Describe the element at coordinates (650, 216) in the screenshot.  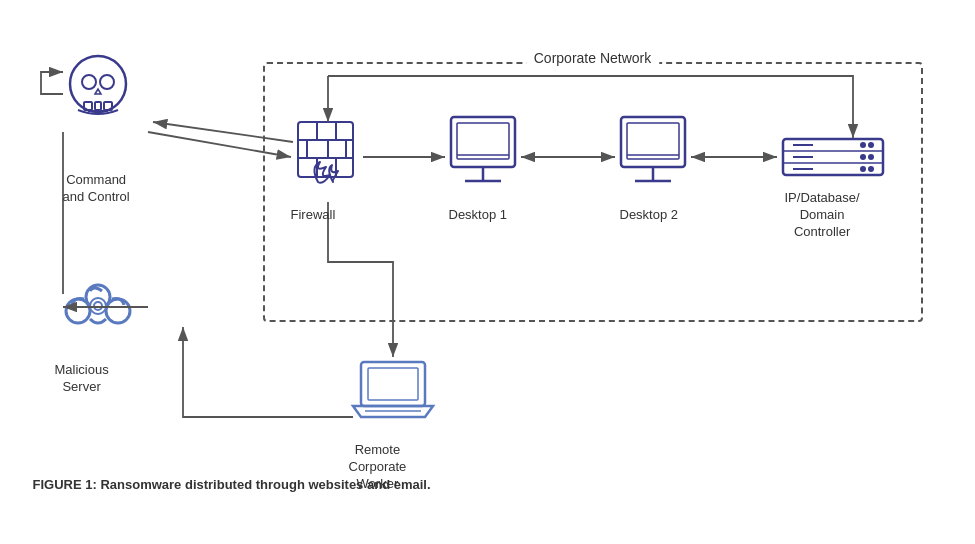
I see `desktop2-label: Desktop 2` at that location.